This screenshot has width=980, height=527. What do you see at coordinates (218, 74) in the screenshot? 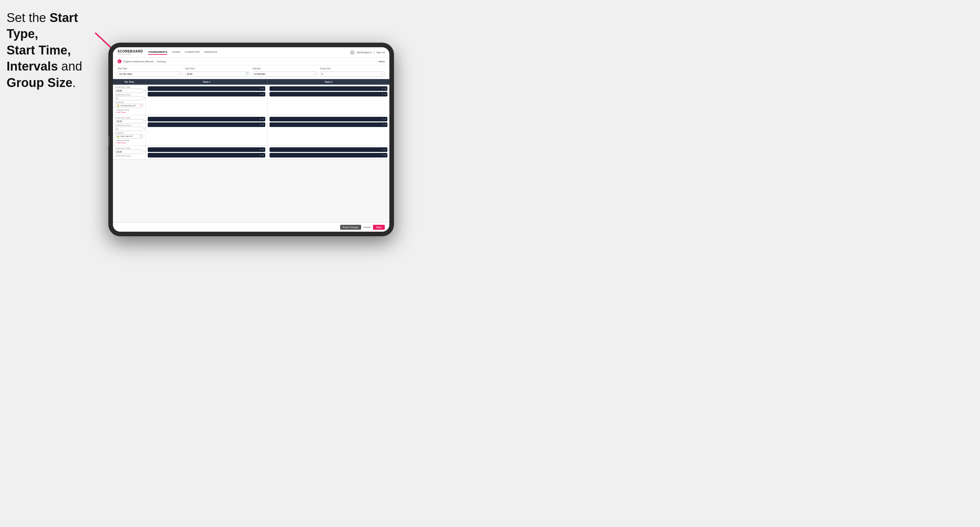
I see `start-time-input` at bounding box center [218, 74].